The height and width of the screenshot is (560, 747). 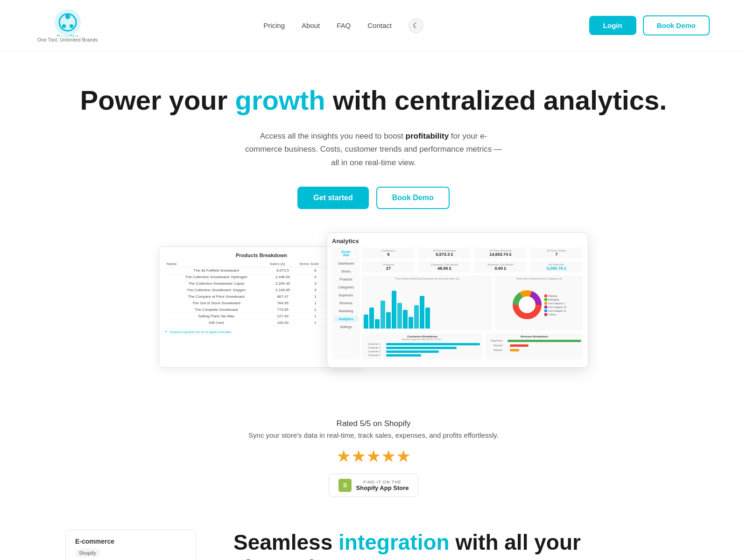 What do you see at coordinates (380, 25) in the screenshot?
I see `nav-contact: Contact` at bounding box center [380, 25].